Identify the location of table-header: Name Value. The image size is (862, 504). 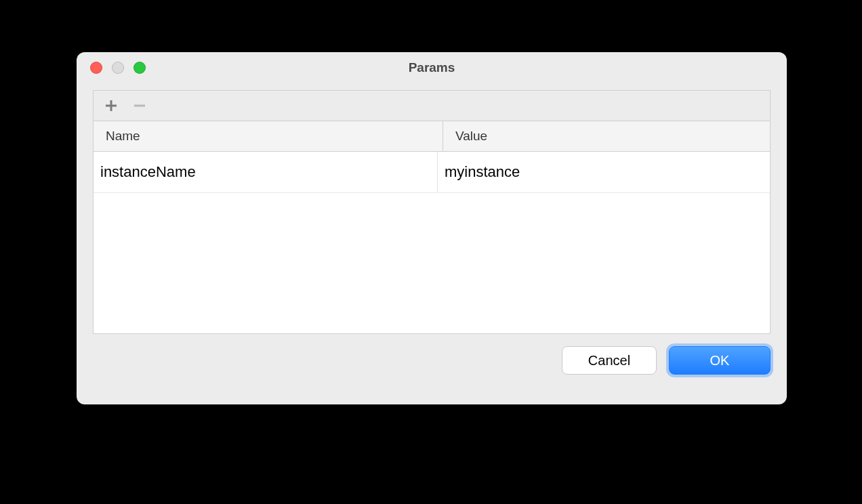
(432, 137).